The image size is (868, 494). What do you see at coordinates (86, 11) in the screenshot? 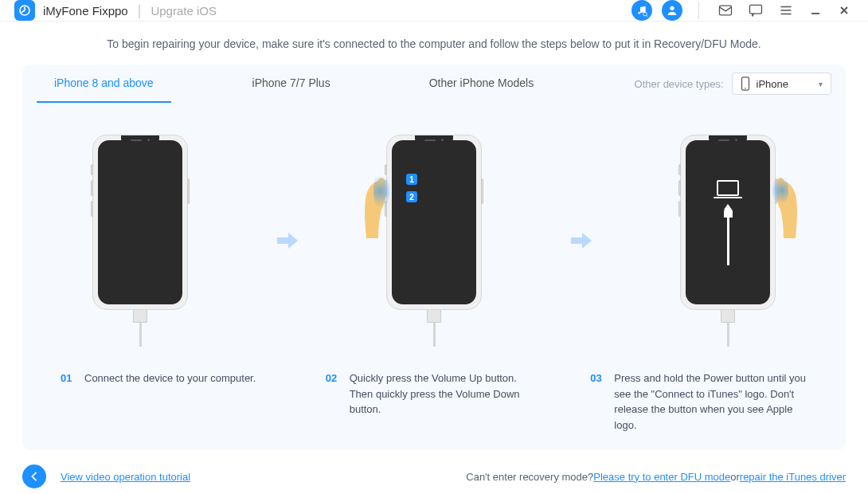
I see `app-title: iMyFone Fixppo` at bounding box center [86, 11].